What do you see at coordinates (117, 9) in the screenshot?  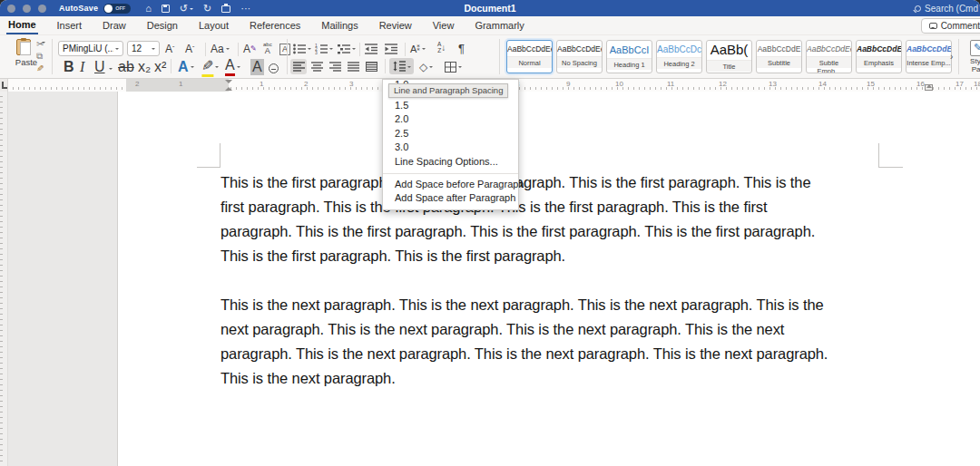 I see `autosave-toggle: OFF` at bounding box center [117, 9].